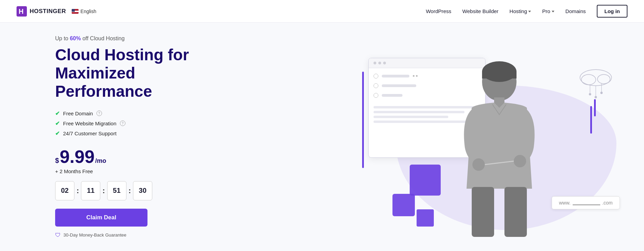  I want to click on domain-suffix: .com, so click(607, 203).